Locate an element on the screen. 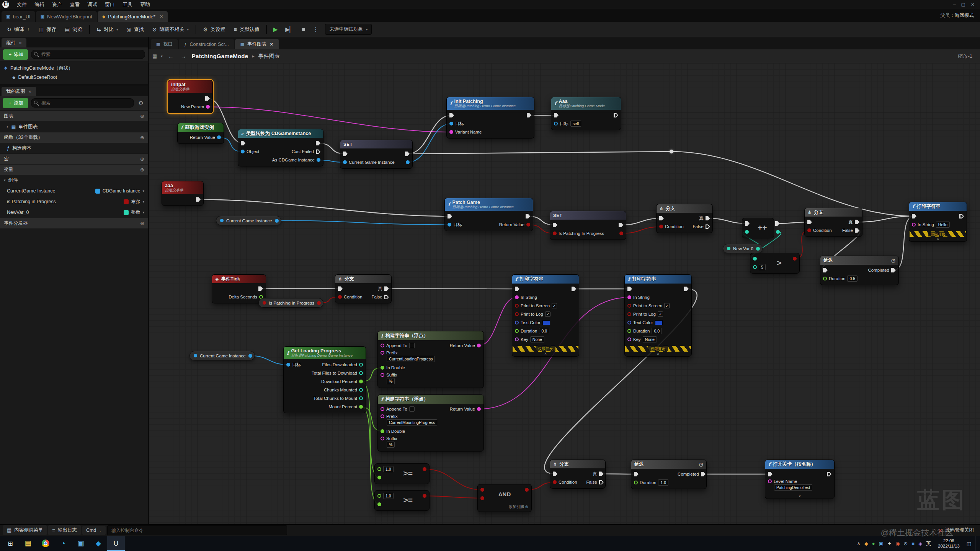 The width and height of the screenshot is (980, 551). my-blueprint-search-input is located at coordinates (83, 103).